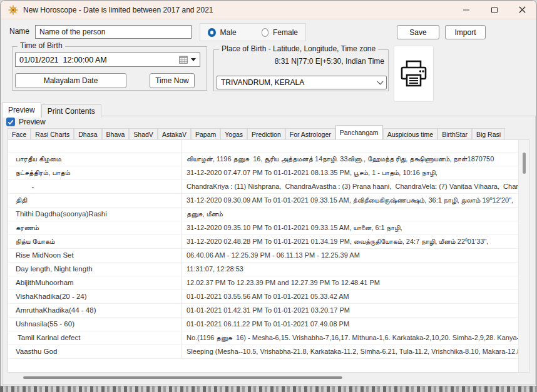 The height and width of the screenshot is (392, 537). What do you see at coordinates (263, 311) in the screenshot?
I see `table-row: AmruthaKhadika(44 - 48)01-01-2021 01.42.…` at bounding box center [263, 311].